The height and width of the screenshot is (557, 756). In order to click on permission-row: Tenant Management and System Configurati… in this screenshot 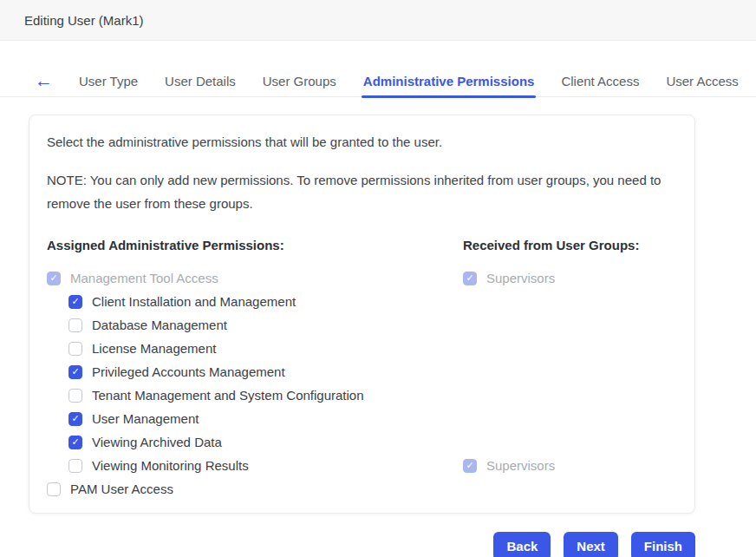, I will do `click(362, 396)`.